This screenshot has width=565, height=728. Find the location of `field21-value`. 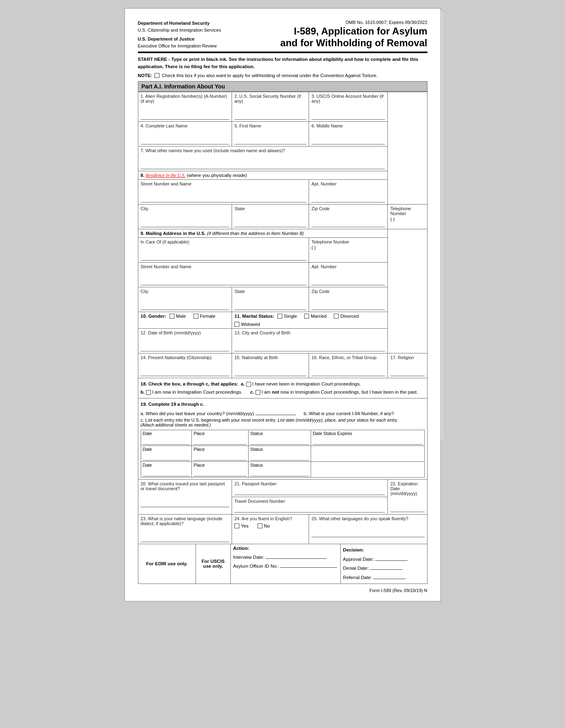

field21-value is located at coordinates (310, 491).